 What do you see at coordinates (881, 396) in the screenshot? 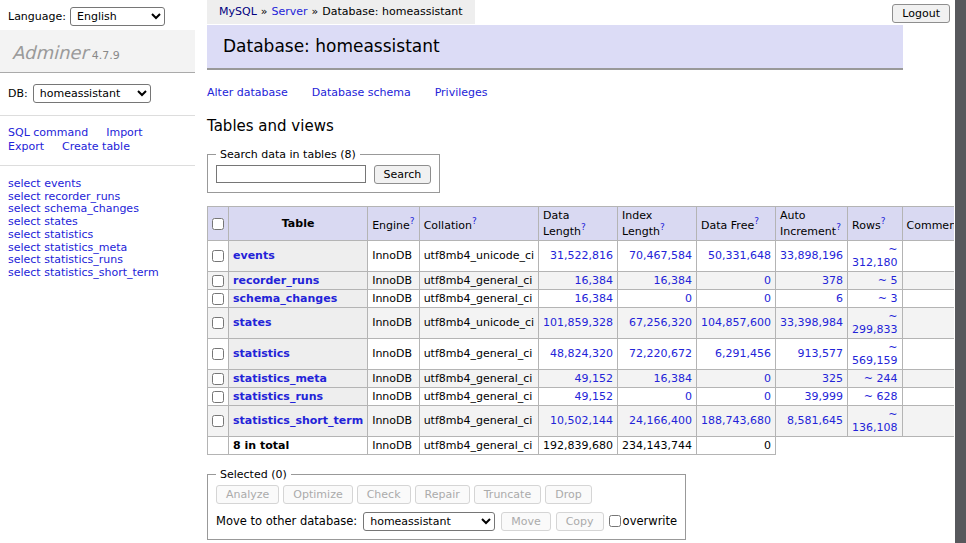
I see `rows-link: ~ 628` at bounding box center [881, 396].